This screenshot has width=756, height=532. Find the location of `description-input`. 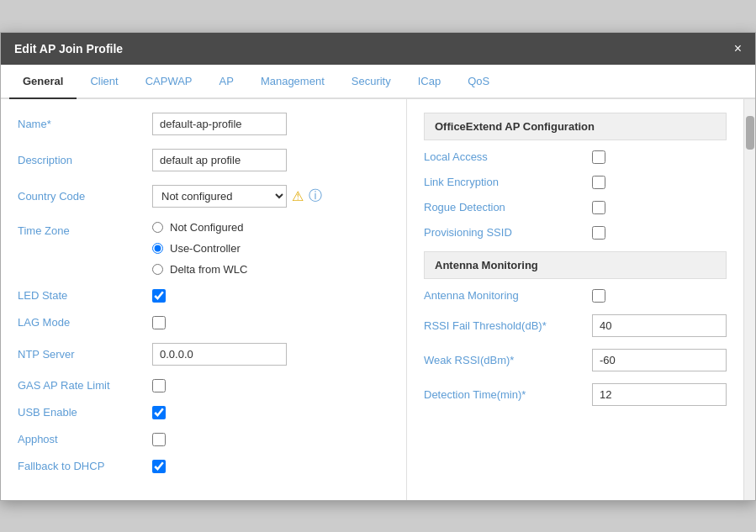

description-input is located at coordinates (219, 160).